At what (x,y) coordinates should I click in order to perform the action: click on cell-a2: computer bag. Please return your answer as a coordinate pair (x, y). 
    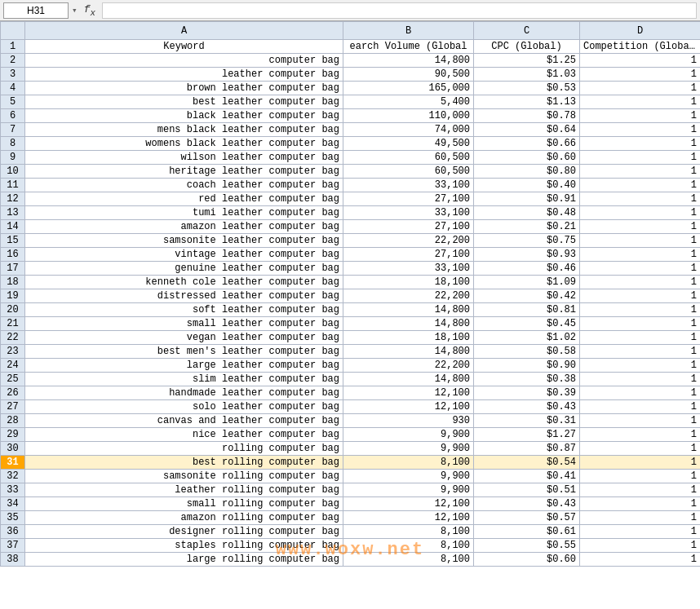
    Looking at the image, I should click on (184, 60).